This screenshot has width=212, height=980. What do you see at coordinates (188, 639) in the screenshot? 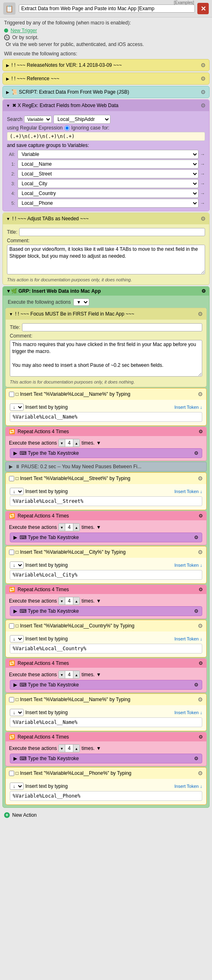
I see `insert-token-link-4: Insert Token ↓` at bounding box center [188, 639].